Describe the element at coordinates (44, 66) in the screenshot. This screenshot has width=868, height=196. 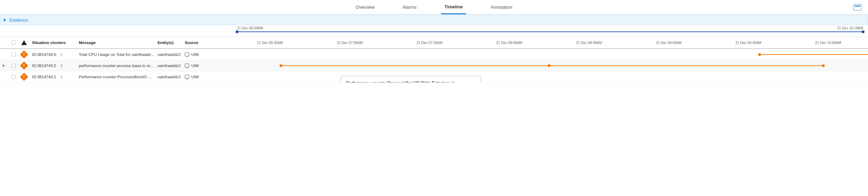
I see `cluster-id: ID:3814743:2` at that location.